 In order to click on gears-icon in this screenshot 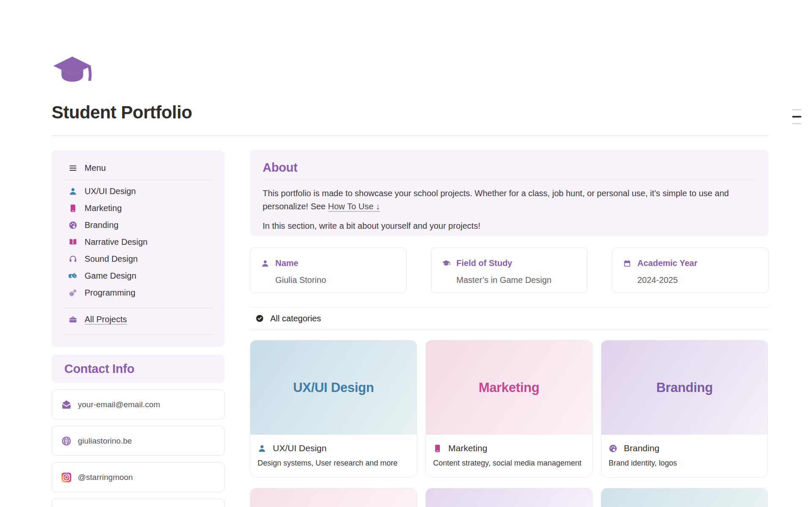, I will do `click(73, 293)`.